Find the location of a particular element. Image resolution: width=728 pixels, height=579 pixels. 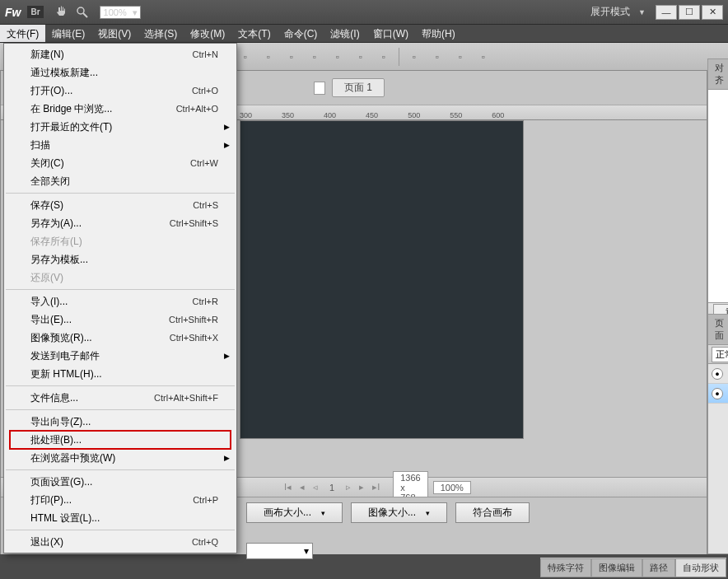

menu-modify: 修改(M) is located at coordinates (208, 33).